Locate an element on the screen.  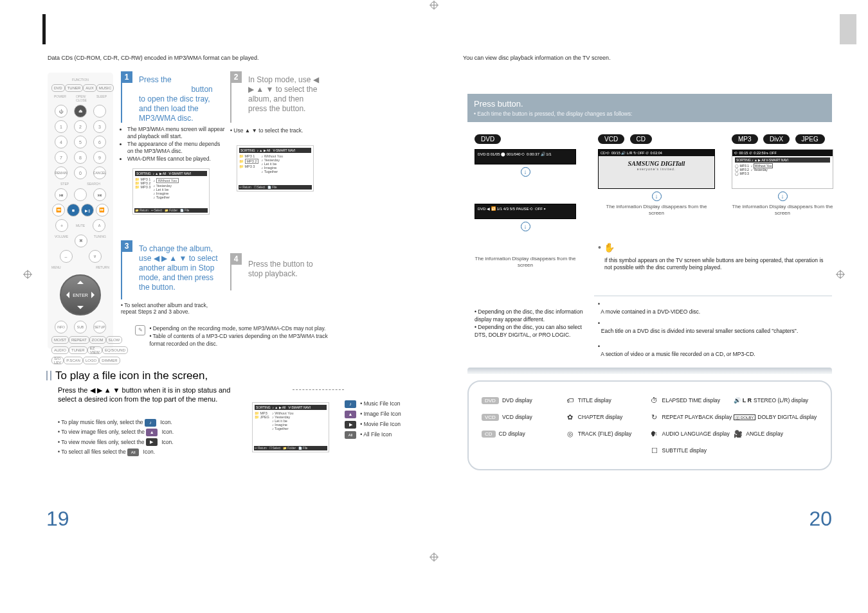
glossary-item: ⏱ELAPSED TIME display is located at coordinates (692, 400).